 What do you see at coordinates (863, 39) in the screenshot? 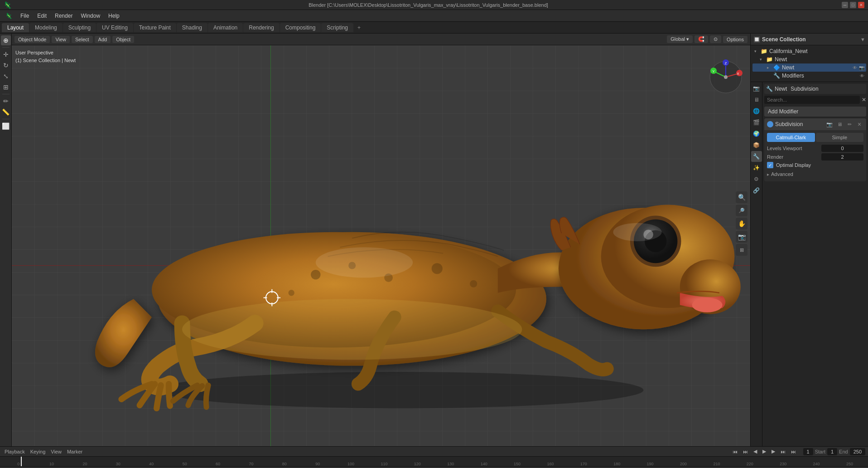
I see `filter-icon: ▼` at bounding box center [863, 39].